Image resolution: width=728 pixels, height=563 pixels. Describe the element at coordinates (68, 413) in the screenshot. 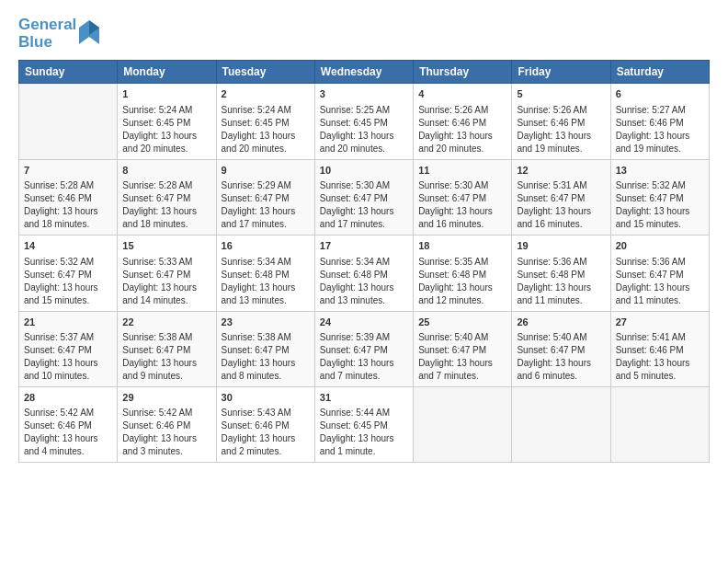

I see `day-info: Sunrise: 5:42 AM` at that location.